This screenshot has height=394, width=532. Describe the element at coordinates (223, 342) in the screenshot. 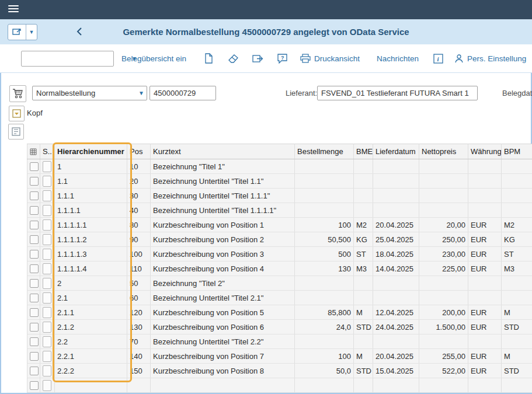

I see `cell-kurztext: Bezeichnung Untertitel "Titel 2.2"` at that location.